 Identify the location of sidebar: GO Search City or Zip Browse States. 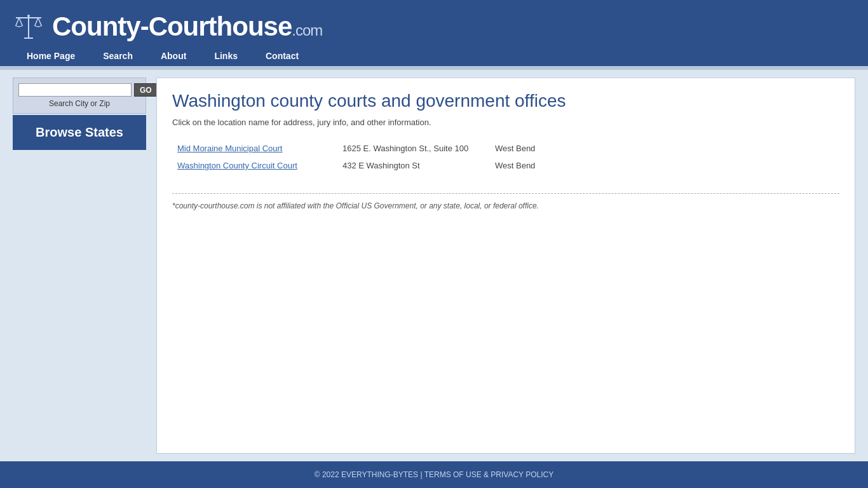
(79, 266).